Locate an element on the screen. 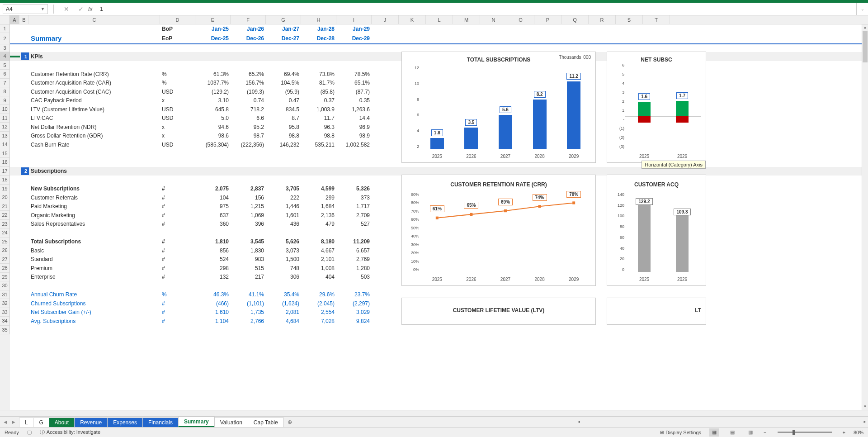 This screenshot has width=868, height=437. row-header-31: 31 is located at coordinates (5, 295).